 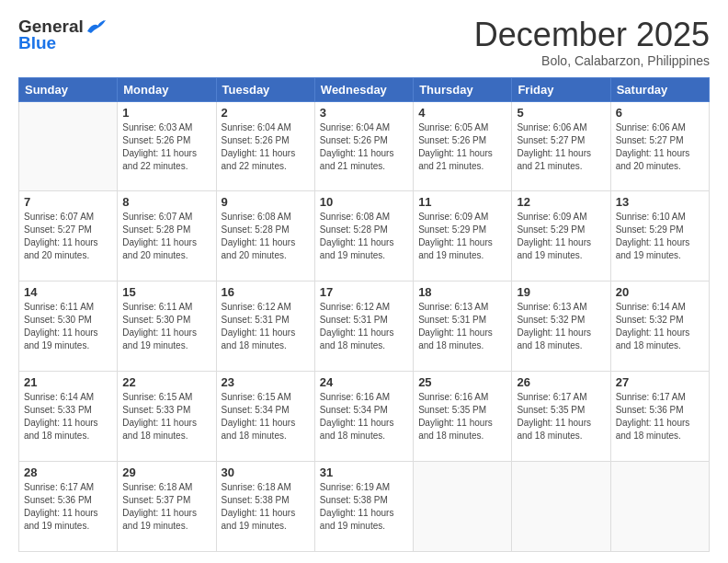 What do you see at coordinates (266, 507) in the screenshot?
I see `day-info: Sunrise: 6:18 AMSunset: 5:38 PMDaylight:…` at bounding box center [266, 507].